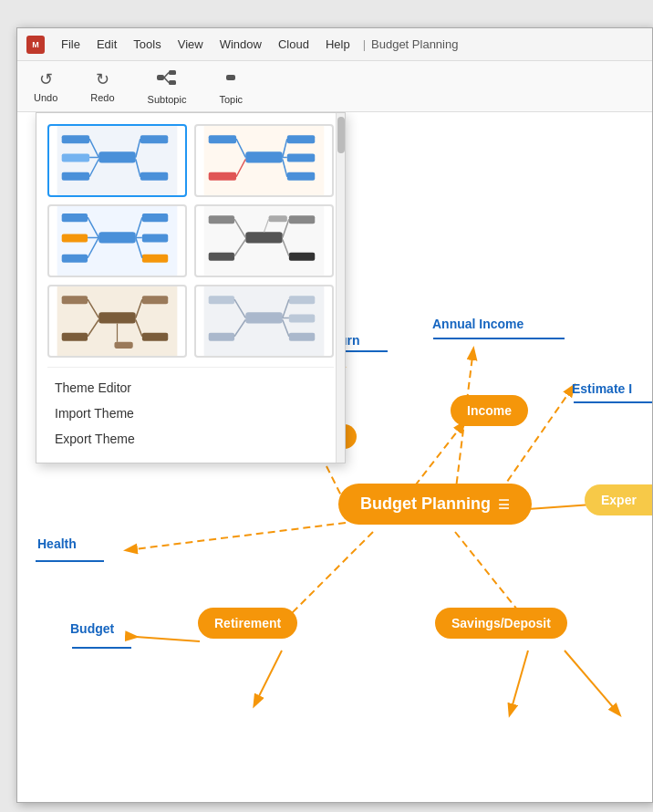  I want to click on budget-label: Budget, so click(92, 629).